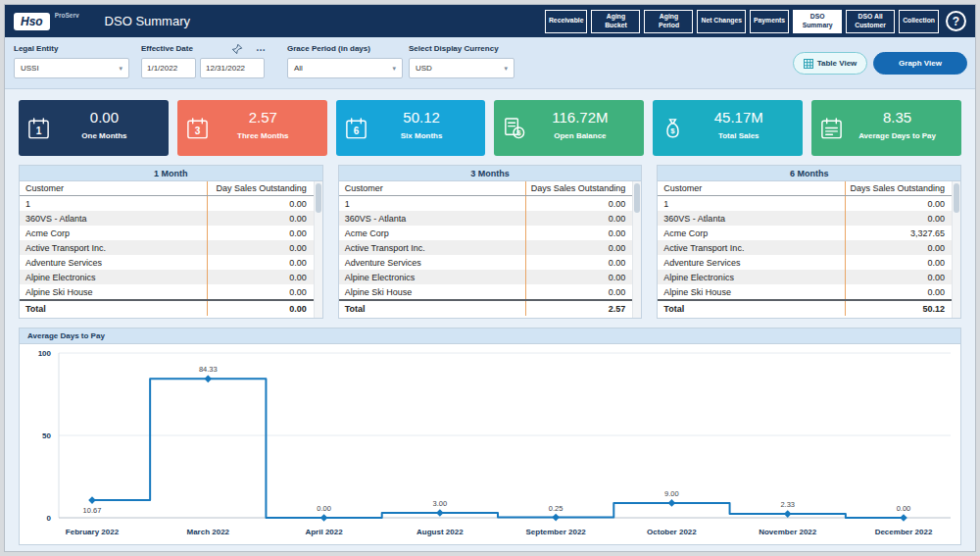 This screenshot has height=556, width=980. What do you see at coordinates (809, 188) in the screenshot?
I see `table-header-row: CustomerDays Sales Outstanding` at bounding box center [809, 188].